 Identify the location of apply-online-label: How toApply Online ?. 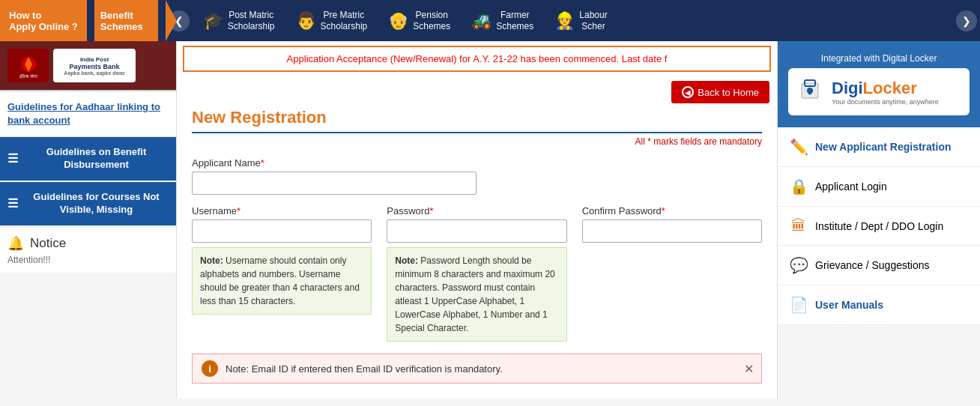
(43, 21).